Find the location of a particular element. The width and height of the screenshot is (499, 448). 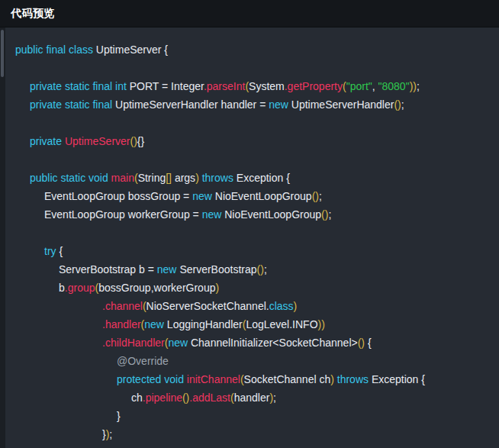

code-token-plain: UptimeServerHandler is located at coordinates (343, 105).